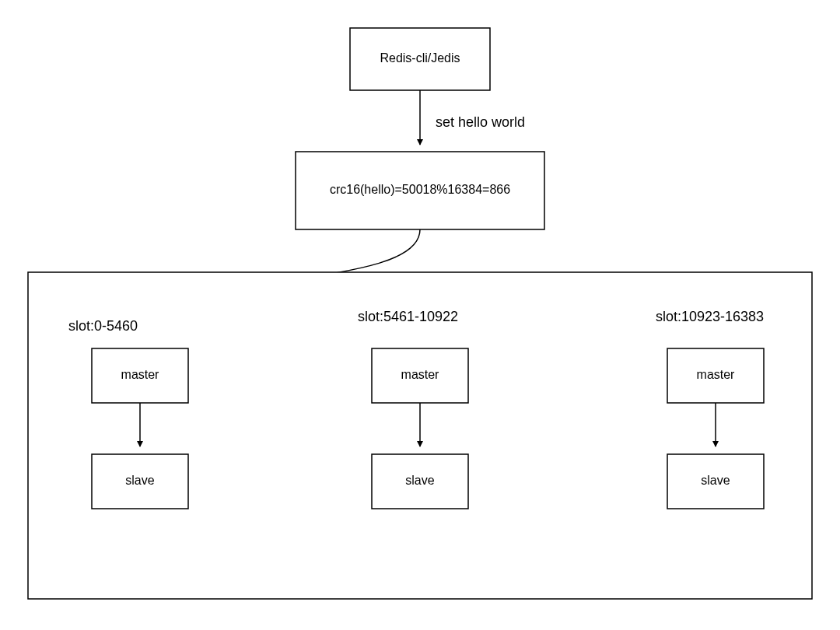  Describe the element at coordinates (421, 375) in the screenshot. I see `master-label-1: master` at that location.